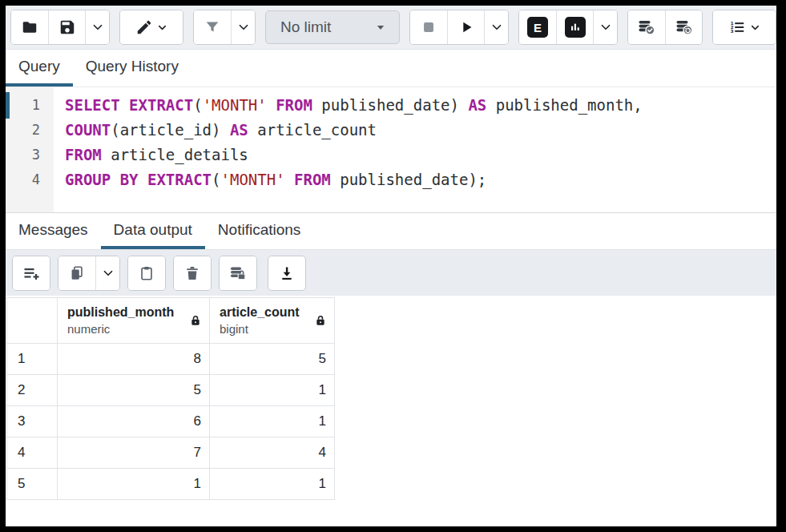 The width and height of the screenshot is (786, 532). What do you see at coordinates (466, 27) in the screenshot?
I see `execute-button` at bounding box center [466, 27].